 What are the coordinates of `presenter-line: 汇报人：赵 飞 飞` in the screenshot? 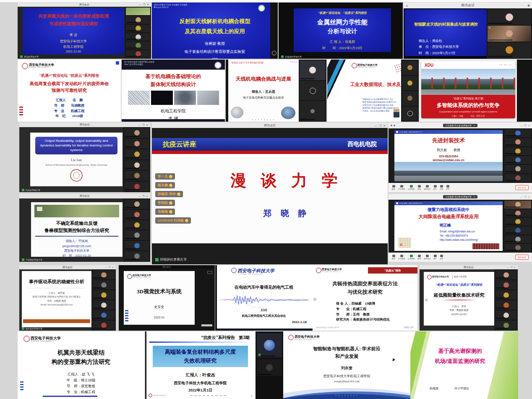 It's located at (81, 374).